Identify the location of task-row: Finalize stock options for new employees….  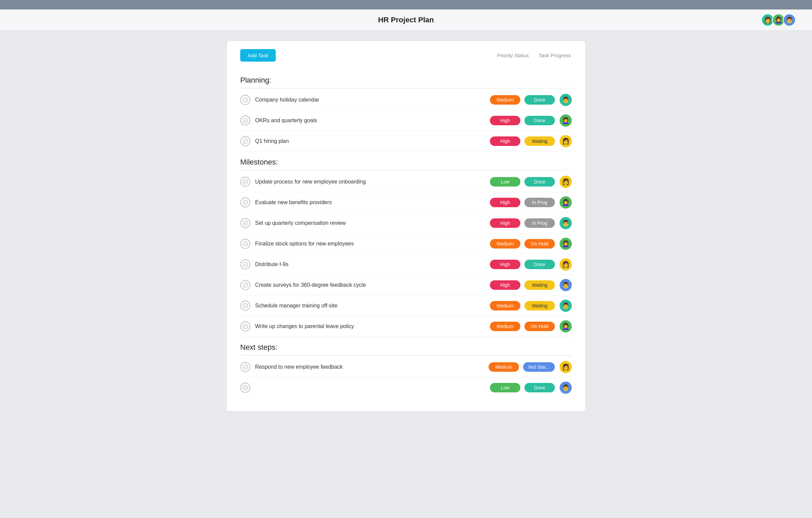
(406, 244).